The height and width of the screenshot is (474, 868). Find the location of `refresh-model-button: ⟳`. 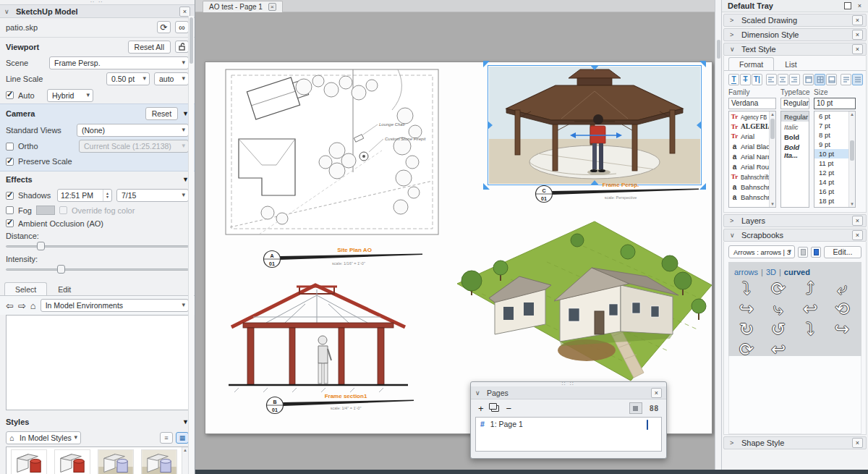

refresh-model-button: ⟳ is located at coordinates (163, 27).